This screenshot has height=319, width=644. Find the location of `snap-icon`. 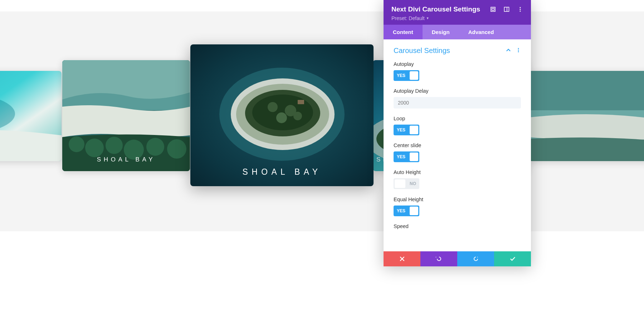

snap-icon is located at coordinates (507, 9).